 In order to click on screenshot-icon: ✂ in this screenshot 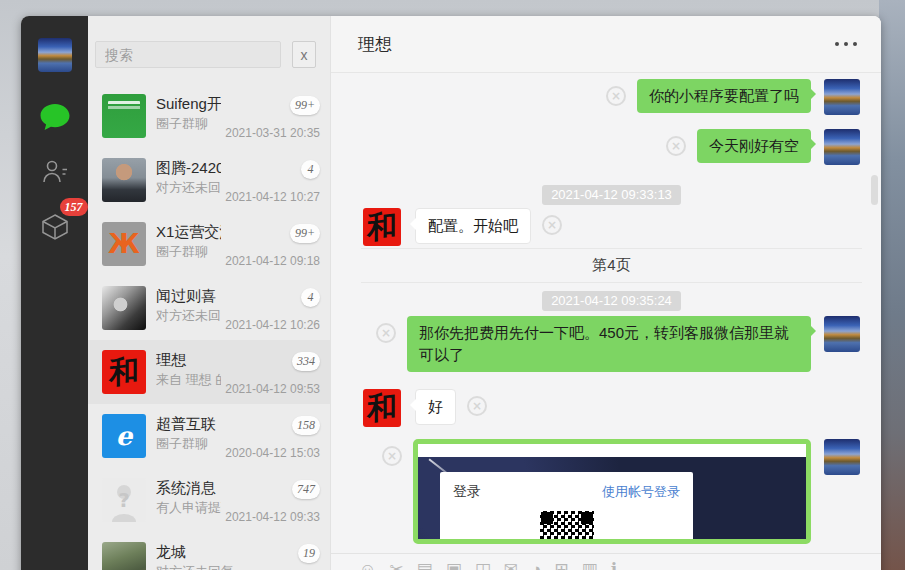, I will do `click(396, 565)`.